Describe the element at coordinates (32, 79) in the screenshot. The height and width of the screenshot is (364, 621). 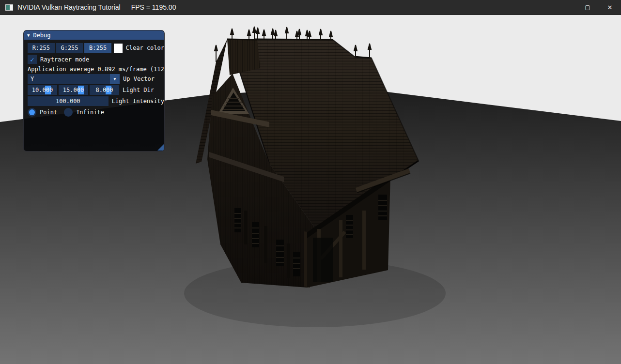
I see `combo-value: Y` at that location.